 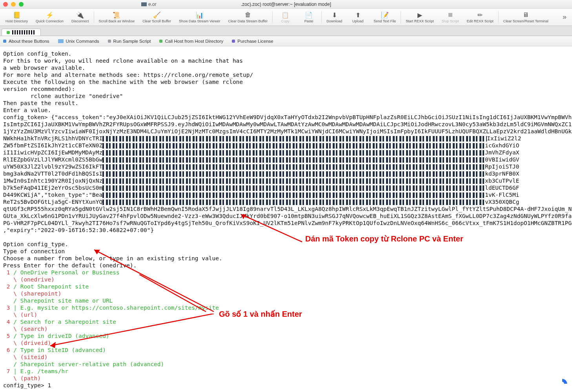 I want to click on snippet-label: Purchase License, so click(x=255, y=41).